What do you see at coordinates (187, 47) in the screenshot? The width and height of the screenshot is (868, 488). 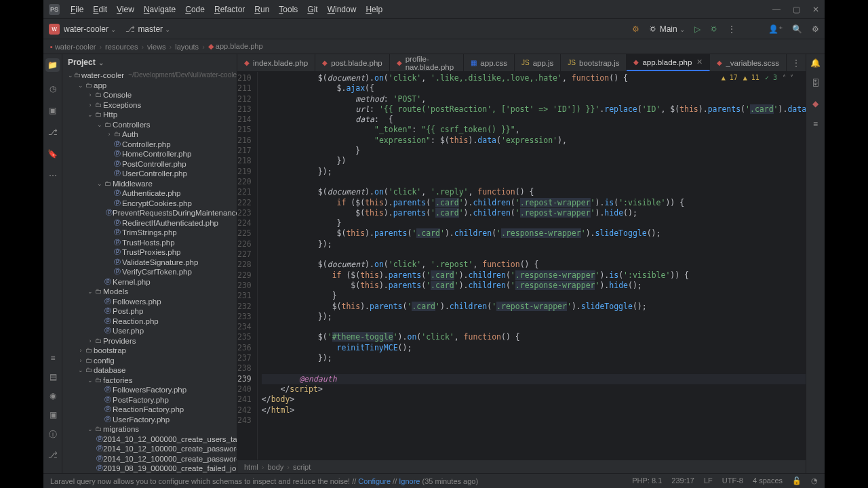 I see `breadcrumb-item: layouts` at bounding box center [187, 47].